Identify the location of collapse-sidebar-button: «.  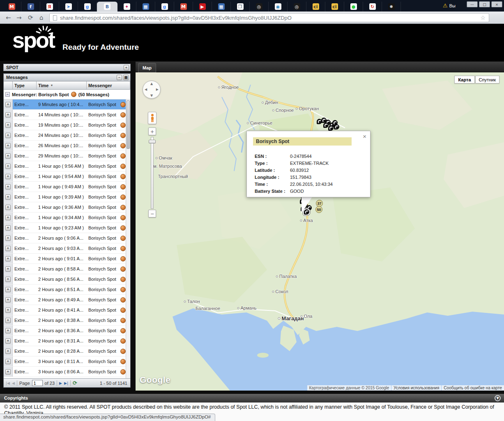
(127, 67).